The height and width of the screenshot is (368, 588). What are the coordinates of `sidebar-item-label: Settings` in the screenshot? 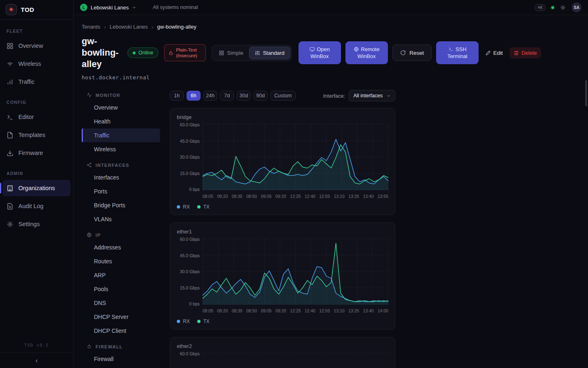 It's located at (29, 224).